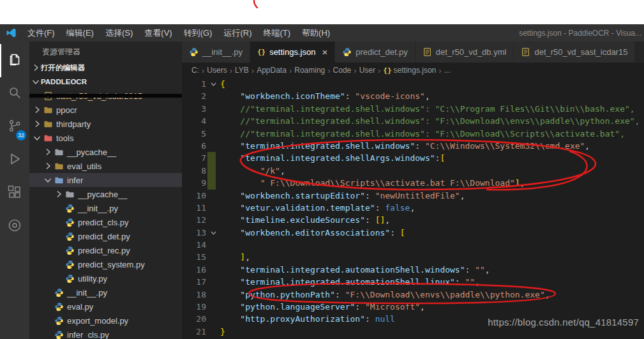 The width and height of the screenshot is (644, 339). What do you see at coordinates (106, 278) in the screenshot?
I see `tree-item-utility-py: utility.py` at bounding box center [106, 278].